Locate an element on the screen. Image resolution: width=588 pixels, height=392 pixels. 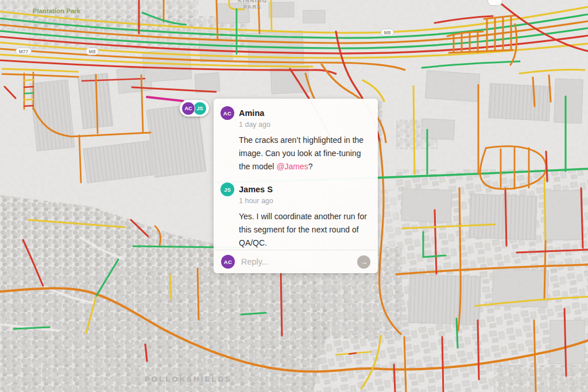
comment-author: Amina is located at coordinates (304, 113).